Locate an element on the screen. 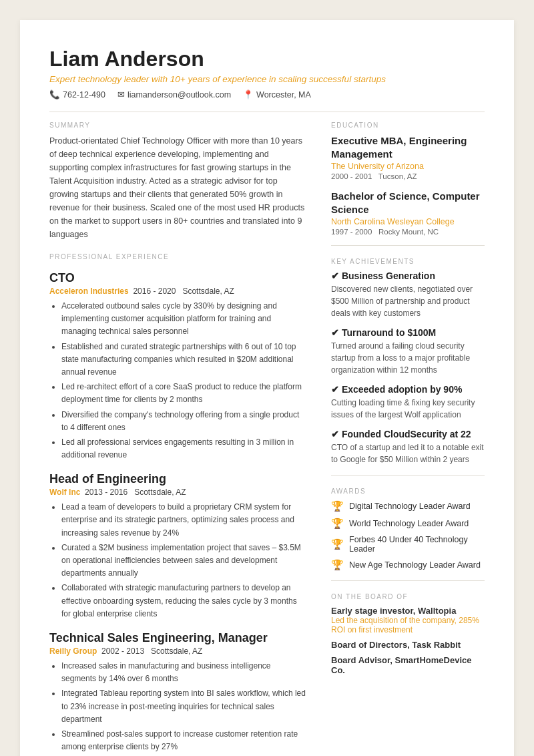 This screenshot has height=756, width=534. award-text-newage: New Age Technology Leader Award is located at coordinates (415, 565).